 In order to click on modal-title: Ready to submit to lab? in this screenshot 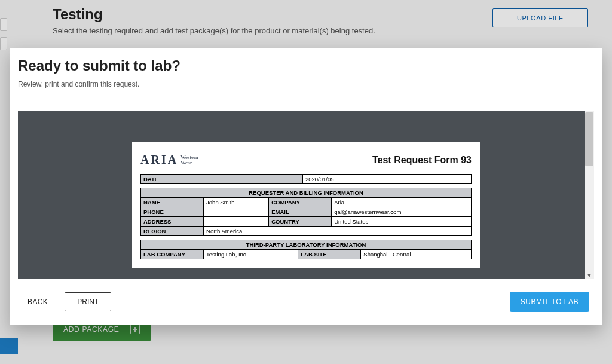, I will do `click(306, 66)`.